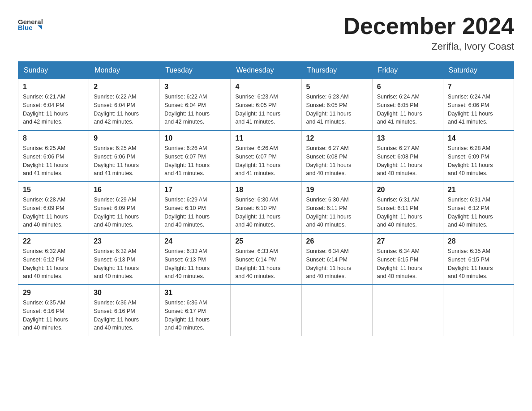 The width and height of the screenshot is (532, 411). What do you see at coordinates (429, 33) in the screenshot?
I see `title-block: December 2024 Zerifla, Ivory Coast` at bounding box center [429, 33].